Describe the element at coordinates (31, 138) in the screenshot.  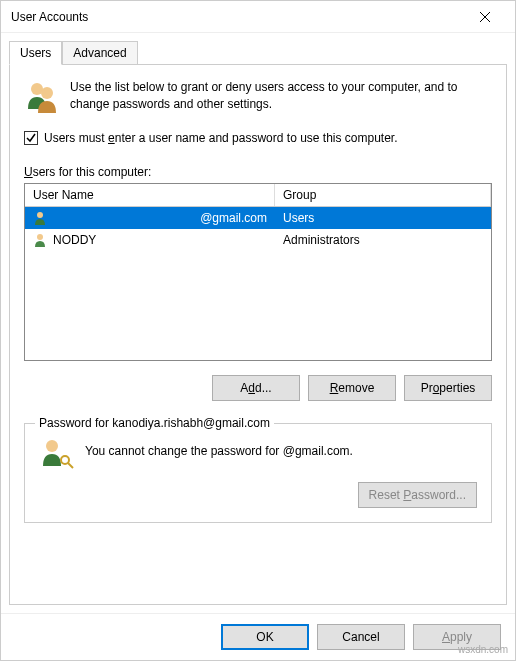
I see `require-password-checkbox` at that location.